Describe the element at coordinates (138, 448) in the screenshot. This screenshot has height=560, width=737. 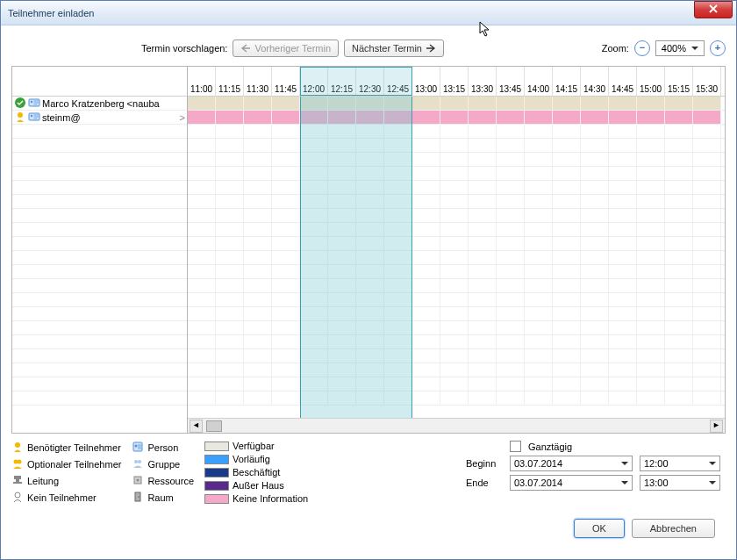
I see `person-icon` at that location.